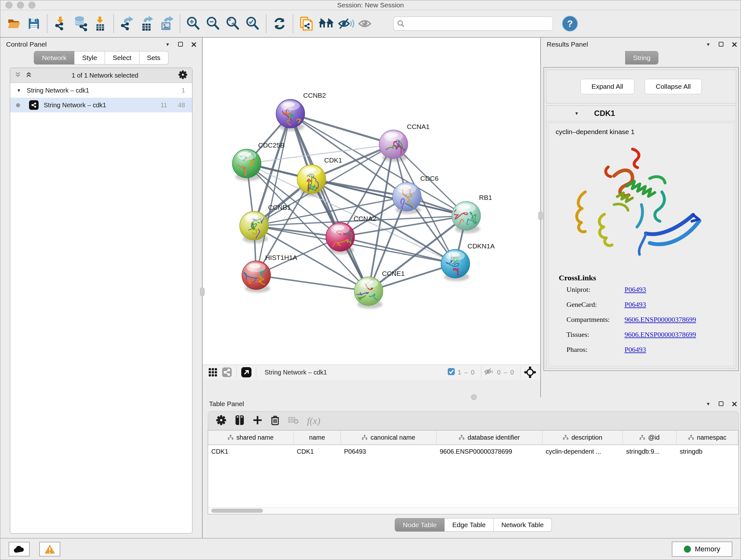 The height and width of the screenshot is (560, 741). I want to click on collapse-all-networks-button, so click(18, 75).